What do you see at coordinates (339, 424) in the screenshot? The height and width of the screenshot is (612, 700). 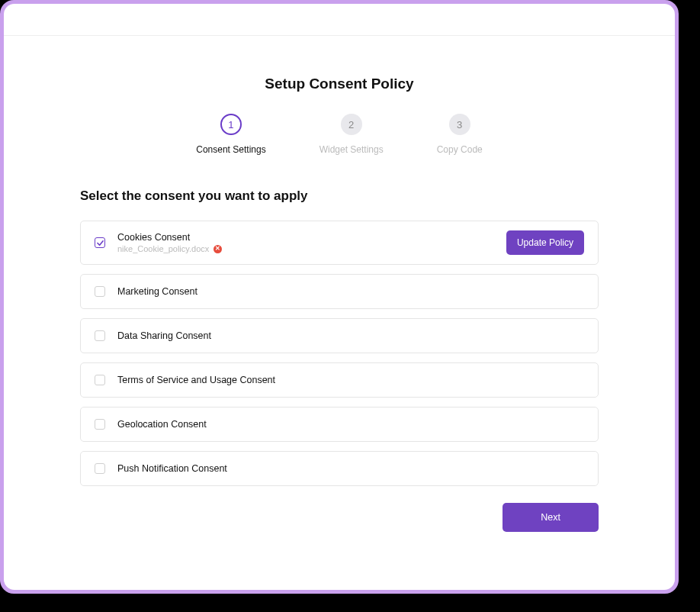 I see `consent-item-geolocation: Geolocation Consent` at bounding box center [339, 424].